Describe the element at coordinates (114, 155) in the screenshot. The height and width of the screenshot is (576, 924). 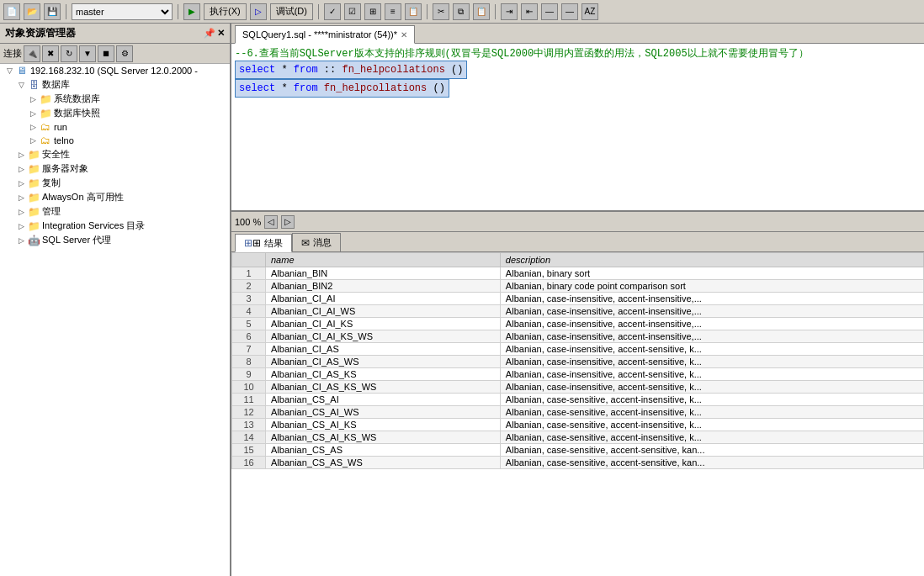
I see `tree-security: ▷ 📁 安全性` at that location.